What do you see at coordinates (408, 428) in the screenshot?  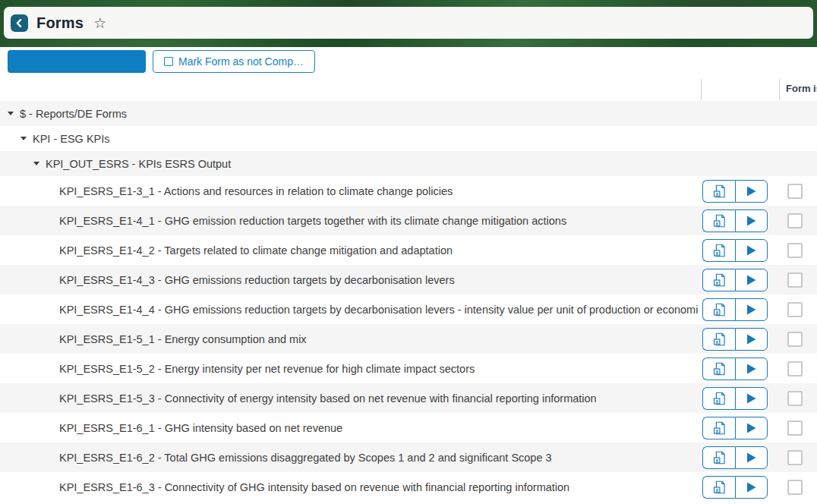 I see `form-row: KPI_ESRS_E1-6_1 - GHG intensity based on…` at bounding box center [408, 428].